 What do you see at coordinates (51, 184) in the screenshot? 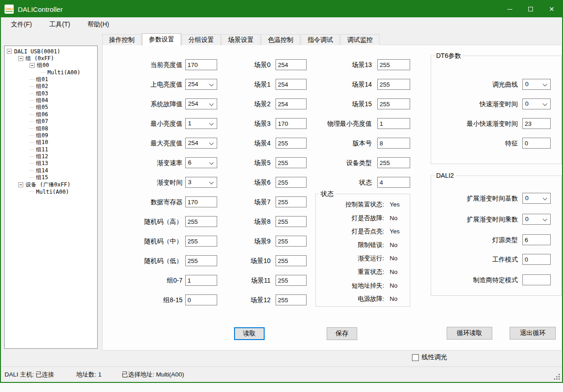
I see `tree-item-19: 设备 (广播0xFF)` at bounding box center [51, 184].